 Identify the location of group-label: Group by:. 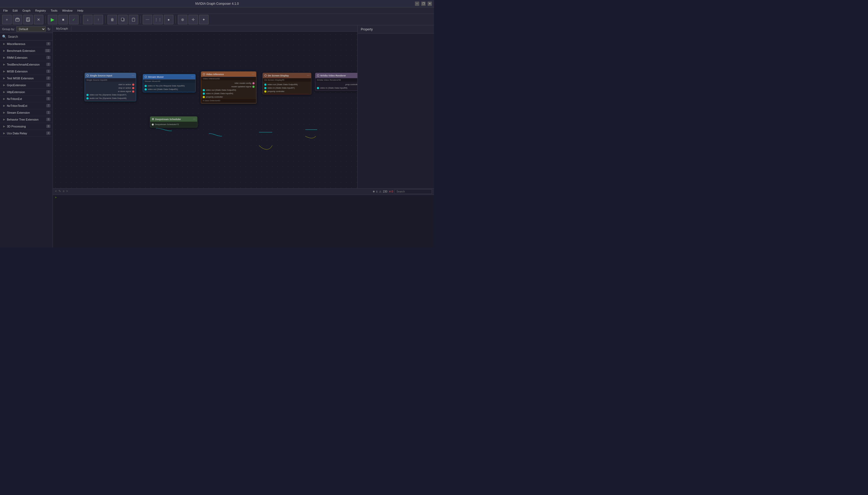
(8, 29).